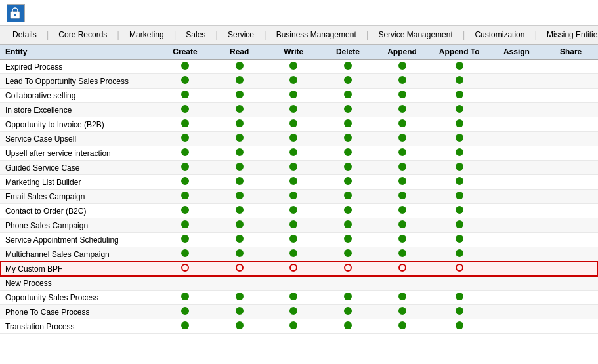 This screenshot has width=598, height=364. Describe the element at coordinates (568, 35) in the screenshot. I see `tab-missing-entities: Missing Entities` at that location.